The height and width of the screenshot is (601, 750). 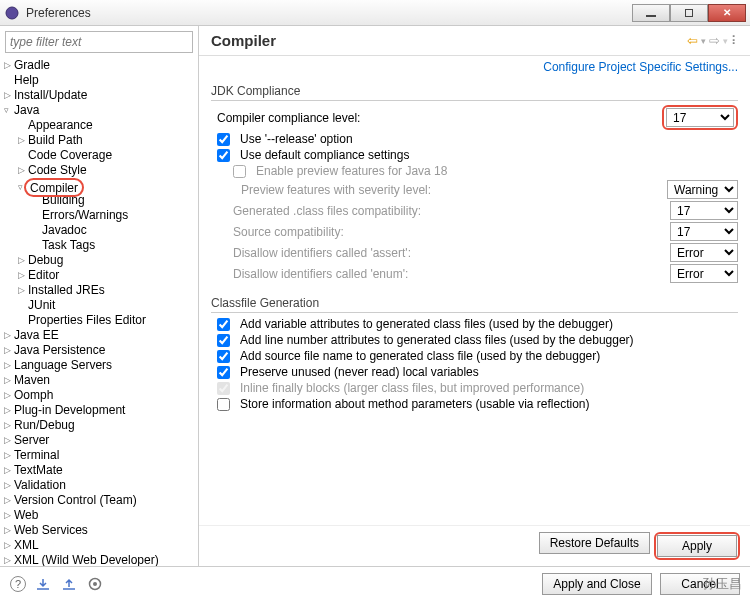 I want to click on menu-icon: ⠇, so click(x=736, y=41).